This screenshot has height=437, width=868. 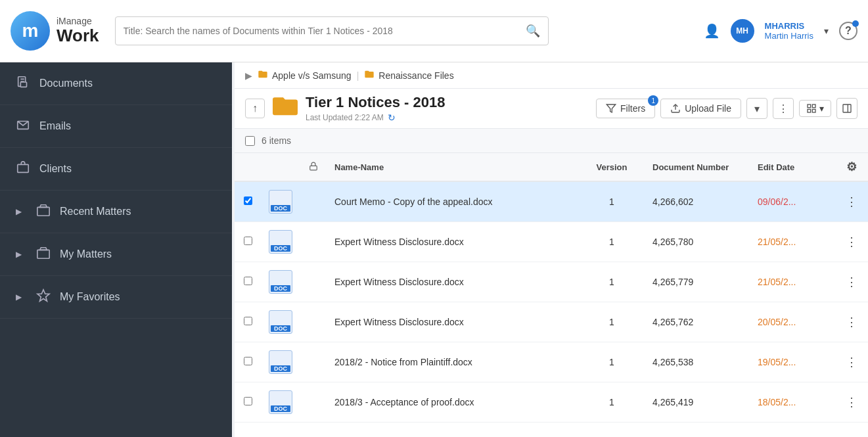 I want to click on upload-file-button: Upload File, so click(x=700, y=108).